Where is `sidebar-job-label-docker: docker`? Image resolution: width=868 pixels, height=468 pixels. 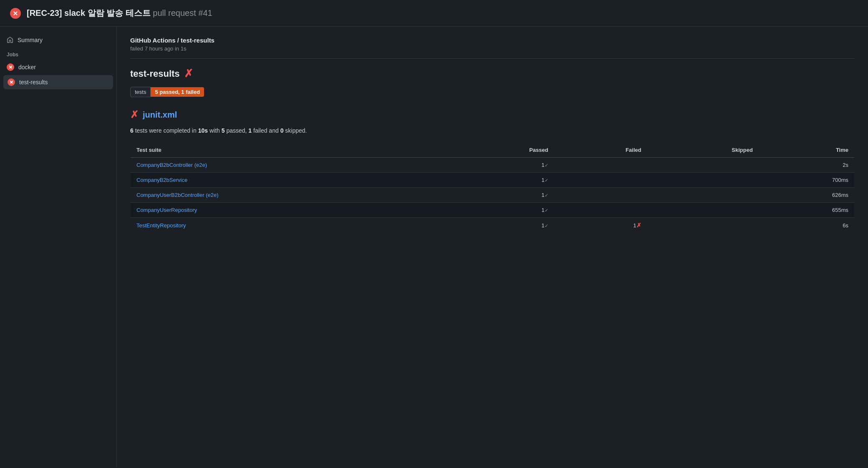
sidebar-job-label-docker: docker is located at coordinates (27, 67).